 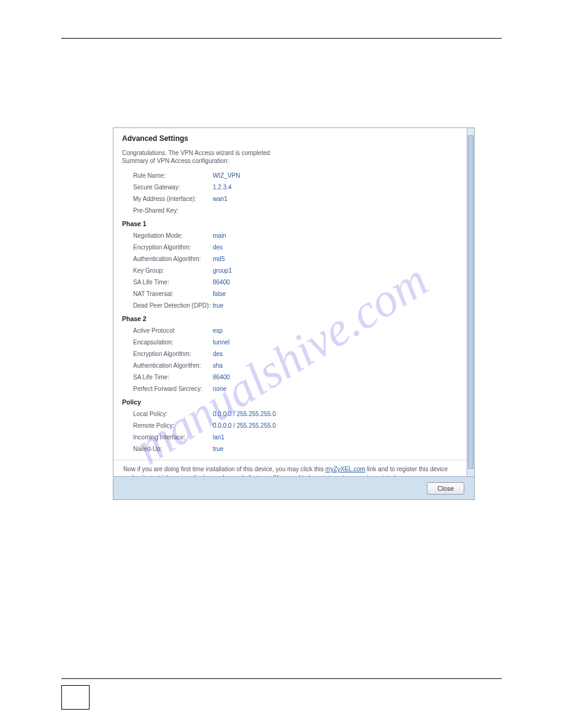 What do you see at coordinates (282, 38) in the screenshot?
I see `top-rule` at bounding box center [282, 38].